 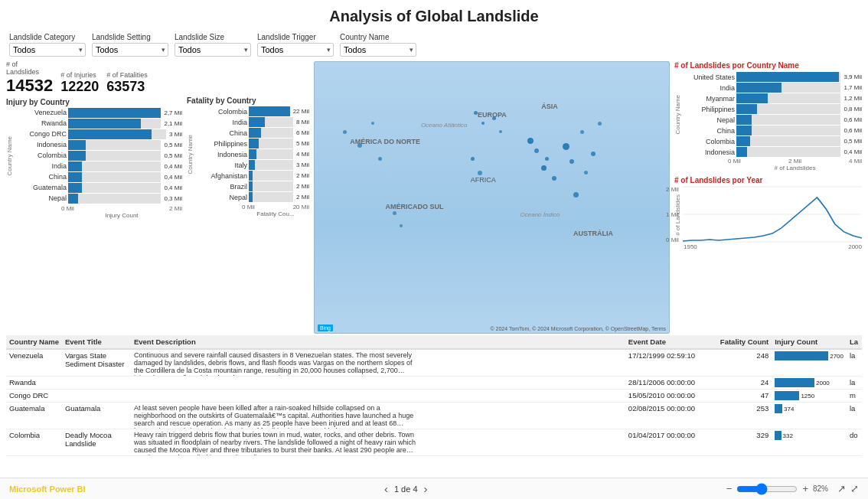 I want to click on map-label-africa: AFRICA, so click(x=484, y=180).